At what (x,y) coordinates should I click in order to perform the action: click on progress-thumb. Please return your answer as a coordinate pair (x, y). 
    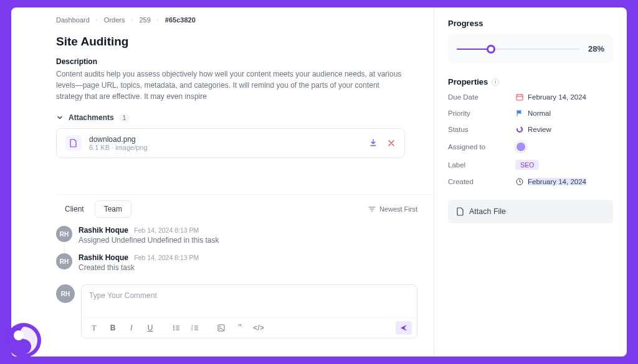
    Looking at the image, I should click on (491, 49).